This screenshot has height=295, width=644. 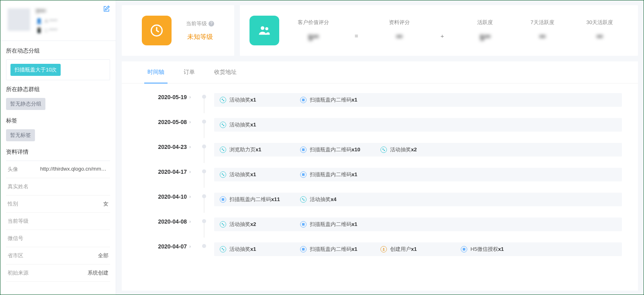 I want to click on event-row: 活动抽奖x1, so click(x=418, y=125).